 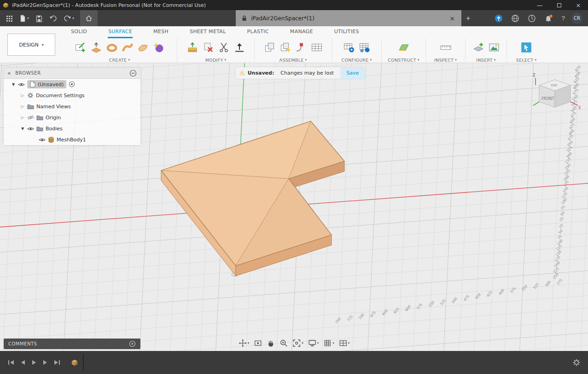 What do you see at coordinates (81, 47) in the screenshot?
I see `create-sketch-button` at bounding box center [81, 47].